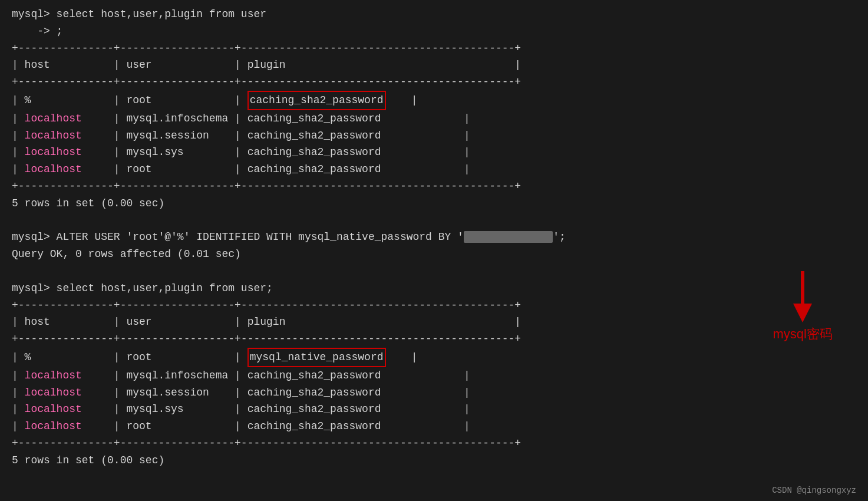  What do you see at coordinates (508, 237) in the screenshot?
I see `password-redacted` at bounding box center [508, 237].